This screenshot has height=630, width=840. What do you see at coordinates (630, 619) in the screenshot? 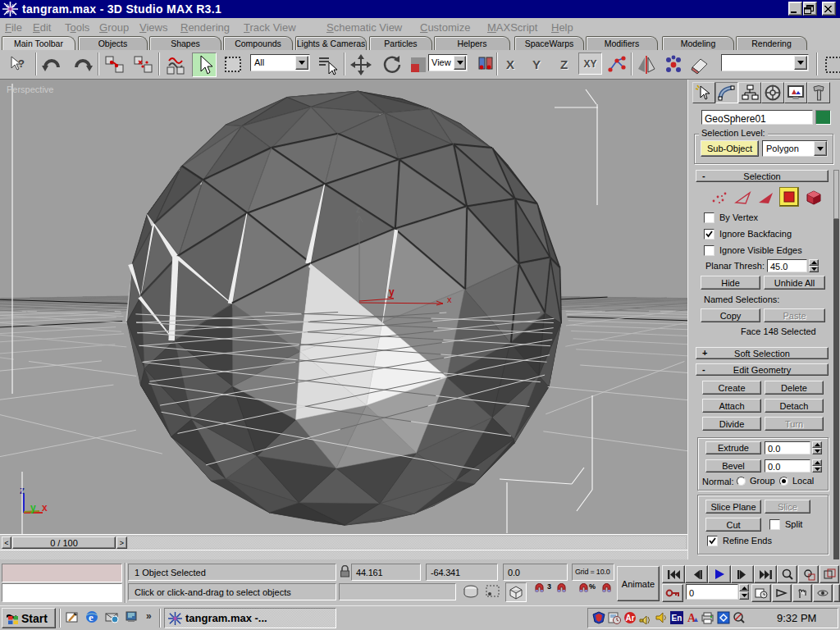
I see `svg-text: Ar` at bounding box center [630, 619].